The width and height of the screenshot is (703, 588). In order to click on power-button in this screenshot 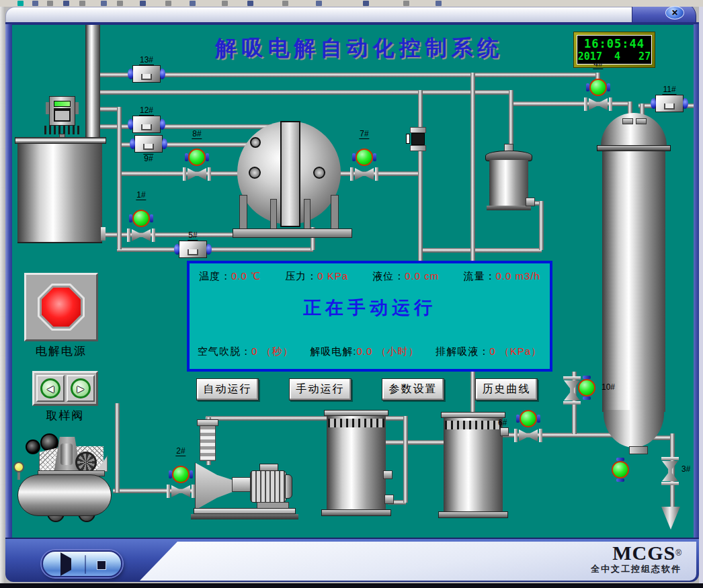, I will do `click(61, 307)`.